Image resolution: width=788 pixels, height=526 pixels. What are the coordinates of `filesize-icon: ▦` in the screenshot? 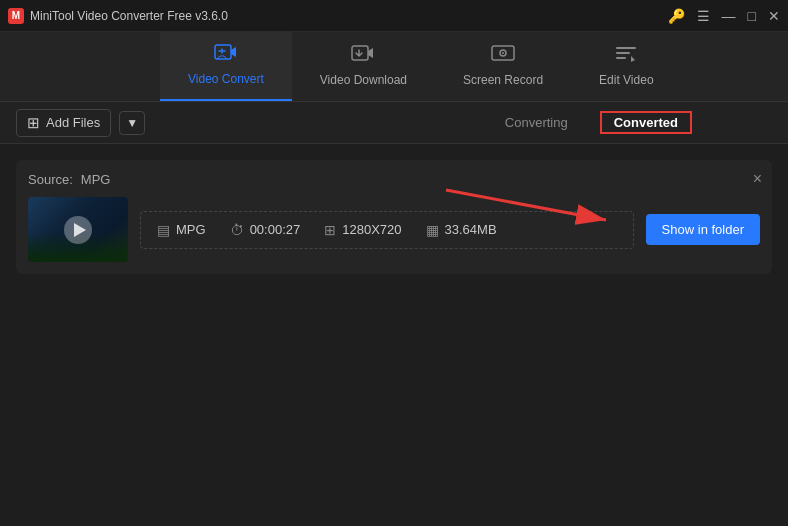 It's located at (432, 230).